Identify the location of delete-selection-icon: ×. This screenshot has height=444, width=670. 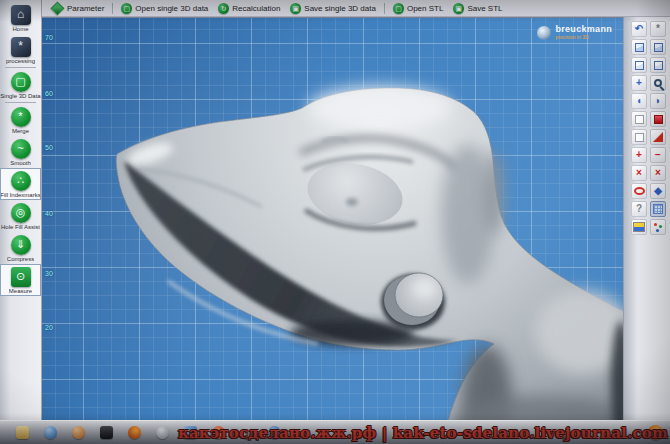
(639, 173).